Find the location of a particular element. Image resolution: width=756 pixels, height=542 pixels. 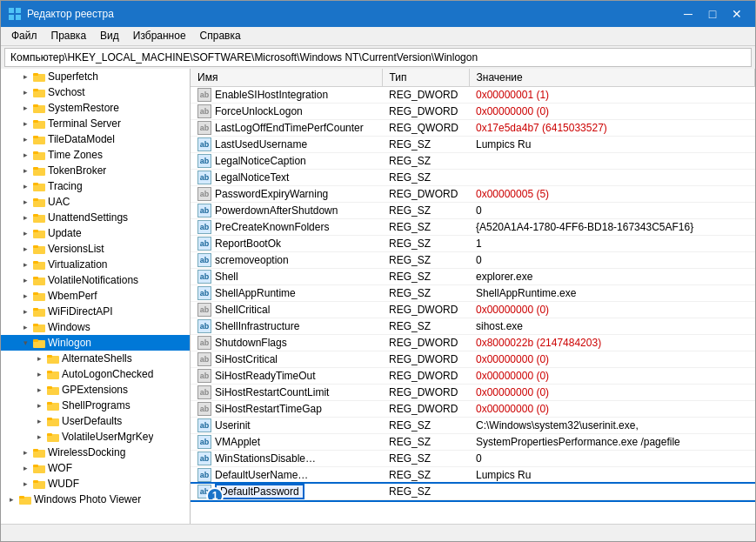

menu-help: Справка is located at coordinates (221, 37).